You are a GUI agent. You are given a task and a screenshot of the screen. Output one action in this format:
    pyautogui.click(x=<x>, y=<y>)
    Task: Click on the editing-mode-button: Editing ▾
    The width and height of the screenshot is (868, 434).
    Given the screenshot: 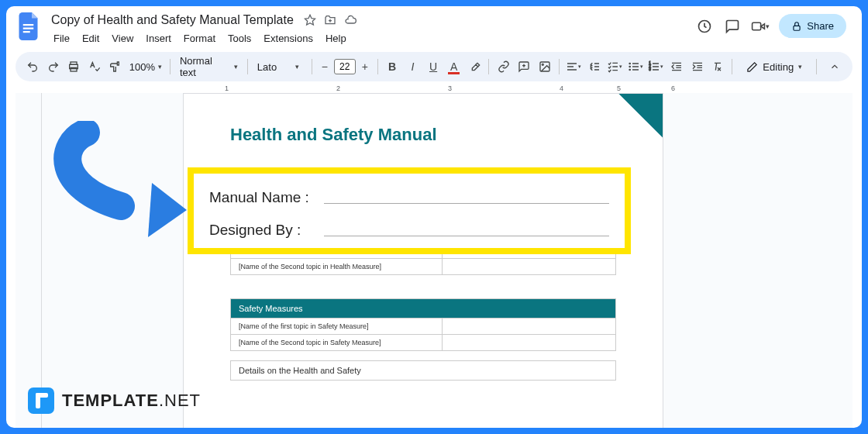 What is the action you would take?
    pyautogui.click(x=774, y=67)
    